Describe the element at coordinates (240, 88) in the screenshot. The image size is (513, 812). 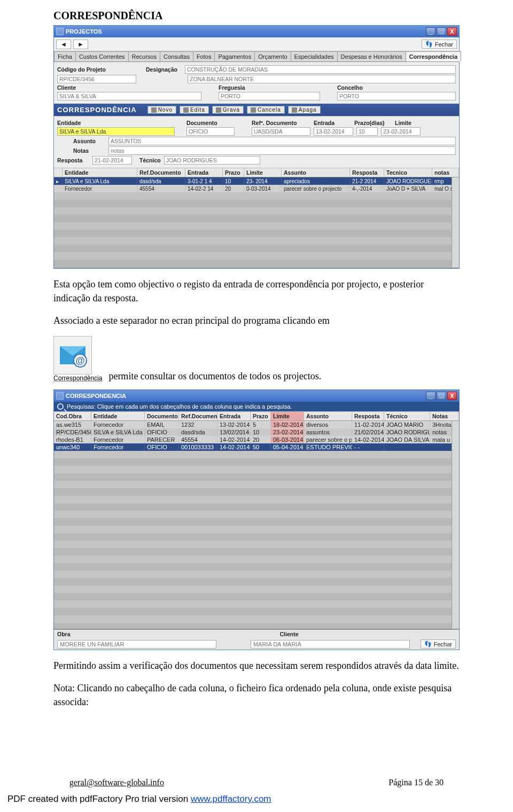
I see `freguesia-label: Freguesia` at that location.